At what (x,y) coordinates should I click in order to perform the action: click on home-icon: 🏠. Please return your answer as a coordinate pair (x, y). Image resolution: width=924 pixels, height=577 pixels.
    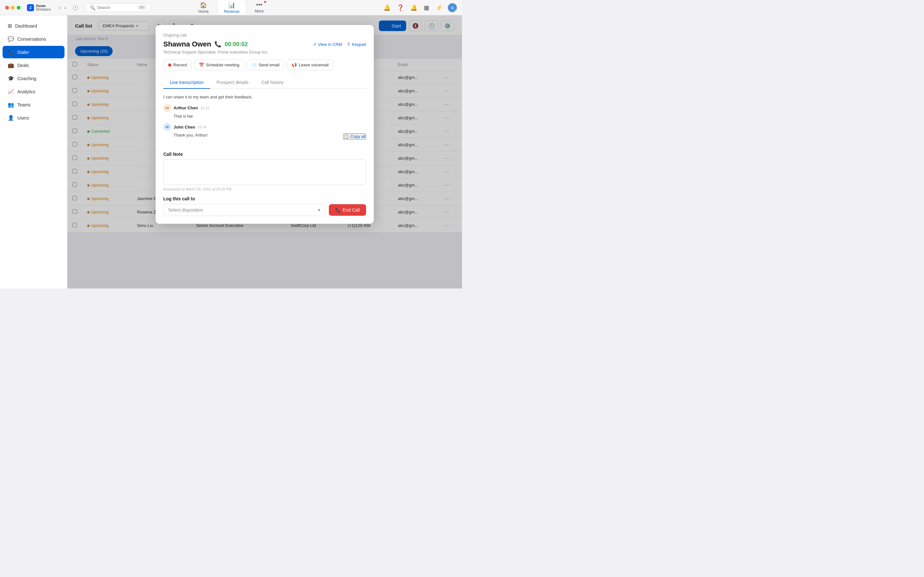
    Looking at the image, I should click on (203, 5).